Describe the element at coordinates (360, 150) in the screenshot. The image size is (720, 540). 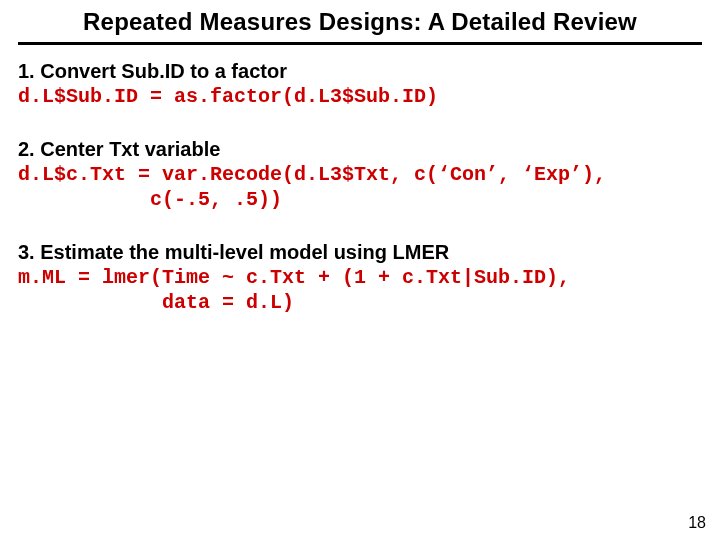
I see `step-2-heading: 2. Center Txt variable` at that location.